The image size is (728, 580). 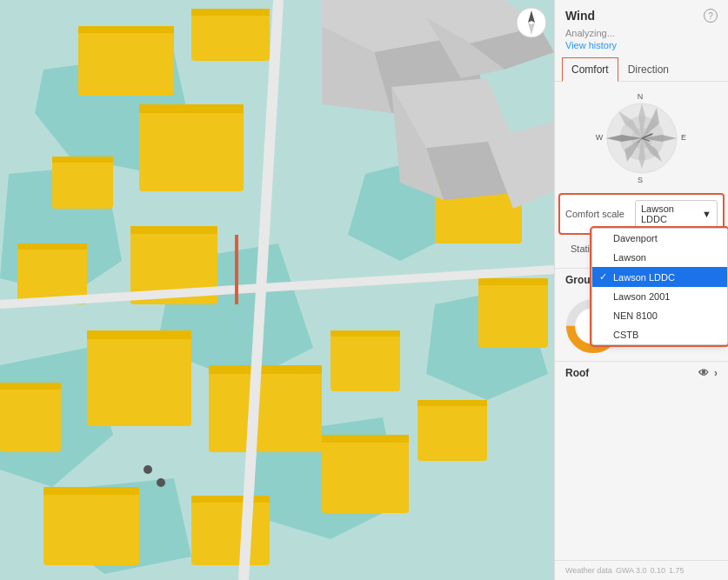 What do you see at coordinates (631, 570) in the screenshot?
I see `footer-item-1: GWA 3.0` at bounding box center [631, 570].